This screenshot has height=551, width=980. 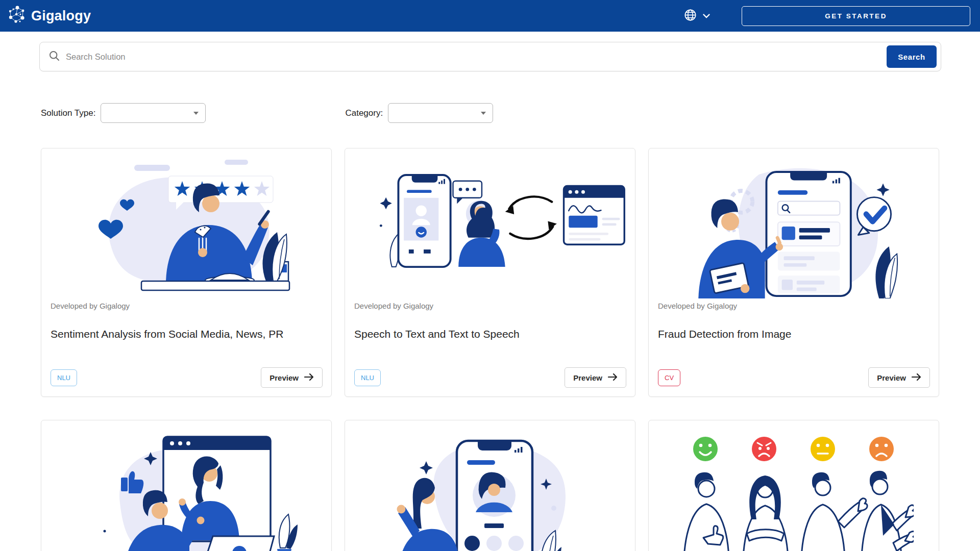 I want to click on tag-badge-cv: CV, so click(x=669, y=378).